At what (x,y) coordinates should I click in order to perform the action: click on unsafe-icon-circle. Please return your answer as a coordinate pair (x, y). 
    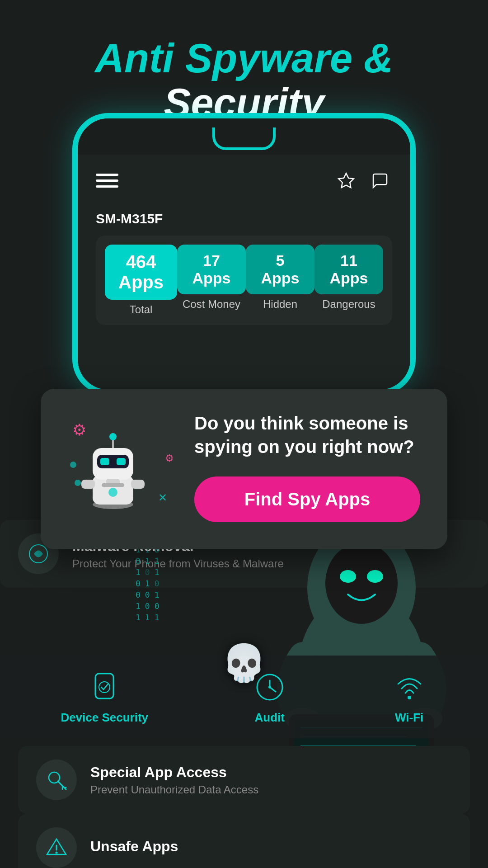
    Looking at the image, I should click on (56, 848).